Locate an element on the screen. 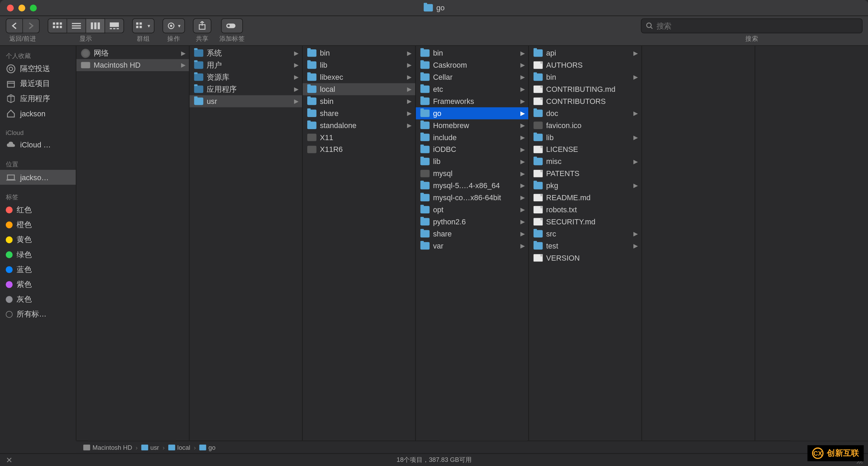 Image resolution: width=868 pixels, height=466 pixels. file-row-mysql-co…x86-64bit: mysql-co…x86-64bit▶ is located at coordinates (472, 197).